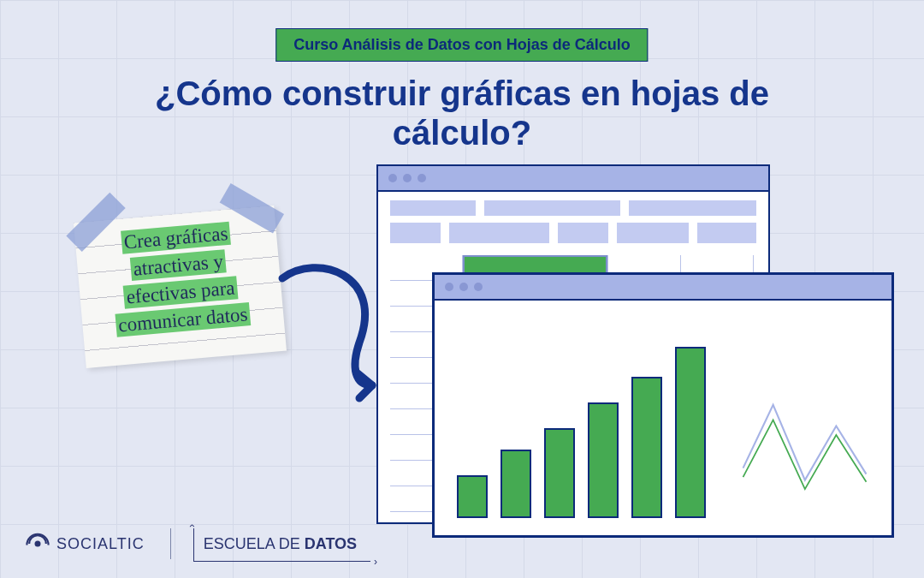 The width and height of the screenshot is (924, 578). What do you see at coordinates (254, 544) in the screenshot?
I see `escuela-prefix: ESCUELA DE` at bounding box center [254, 544].